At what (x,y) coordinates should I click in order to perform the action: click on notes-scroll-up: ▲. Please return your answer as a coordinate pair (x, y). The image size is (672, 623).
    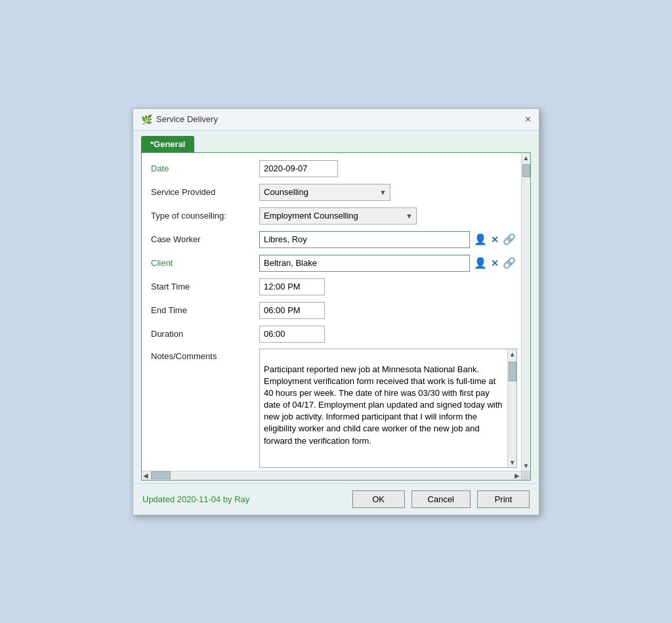
    Looking at the image, I should click on (513, 354).